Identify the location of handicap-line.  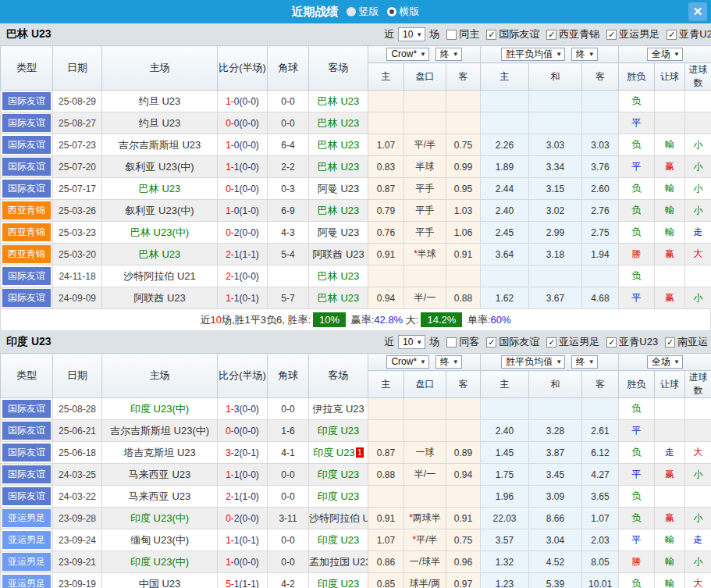
(425, 431).